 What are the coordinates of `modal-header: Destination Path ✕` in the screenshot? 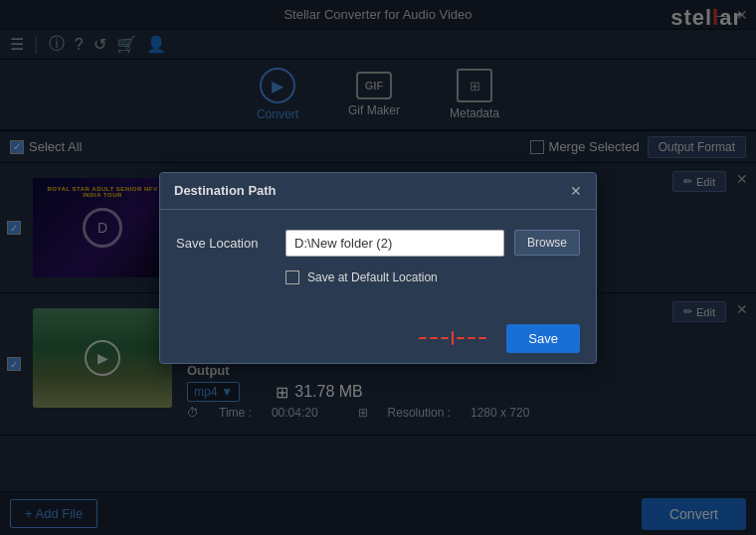 It's located at (378, 191).